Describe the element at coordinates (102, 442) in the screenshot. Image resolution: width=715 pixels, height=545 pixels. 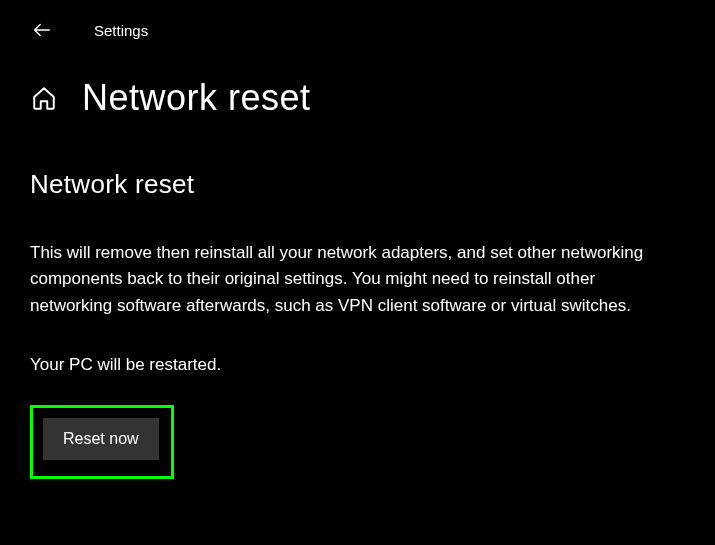
I see `highlight-annotation: Reset now` at that location.